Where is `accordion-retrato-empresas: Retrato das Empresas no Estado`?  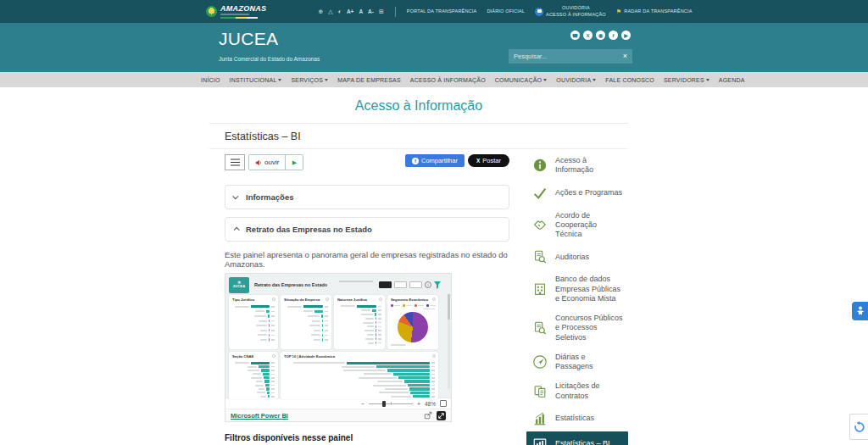
accordion-retrato-empresas: Retrato das Empresas no Estado is located at coordinates (367, 229).